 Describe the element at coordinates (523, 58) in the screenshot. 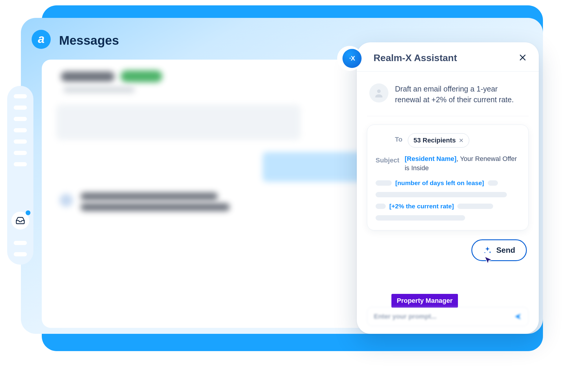

I see `close-icon` at that location.